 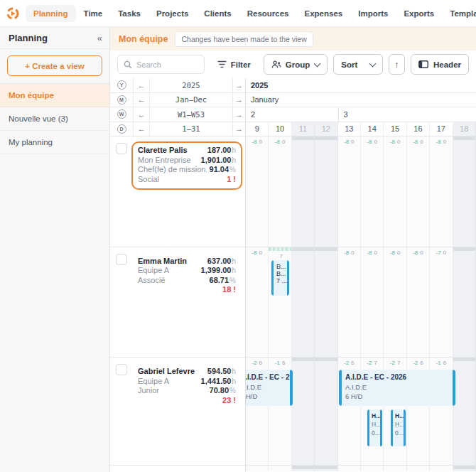 What do you see at coordinates (396, 64) in the screenshot?
I see `sort-direction-button: ↑` at bounding box center [396, 64].